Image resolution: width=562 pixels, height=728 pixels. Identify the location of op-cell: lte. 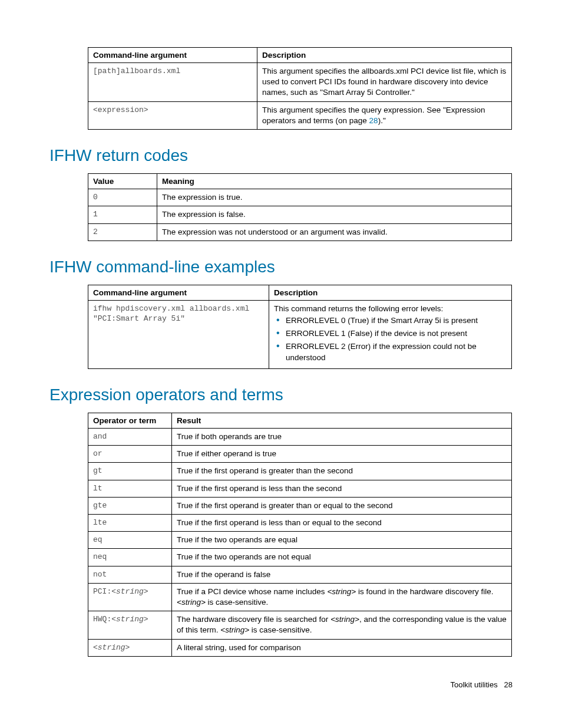
(130, 522).